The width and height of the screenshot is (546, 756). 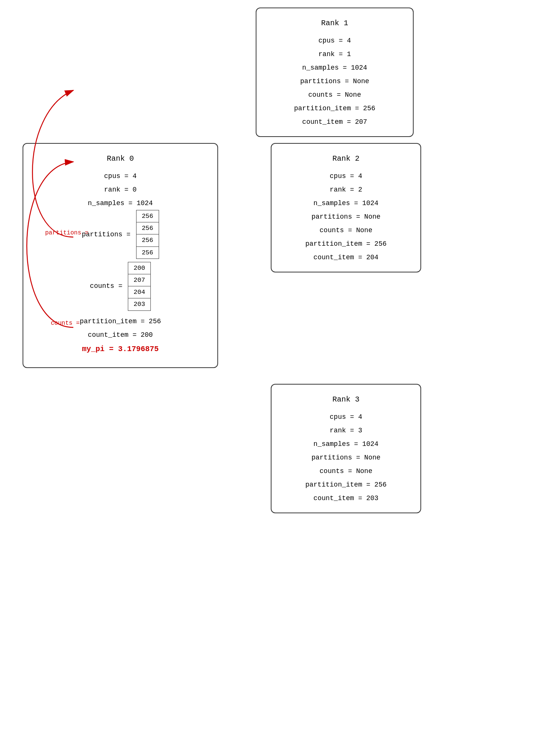 I want to click on rank2-rank: rank = 2, so click(x=346, y=190).